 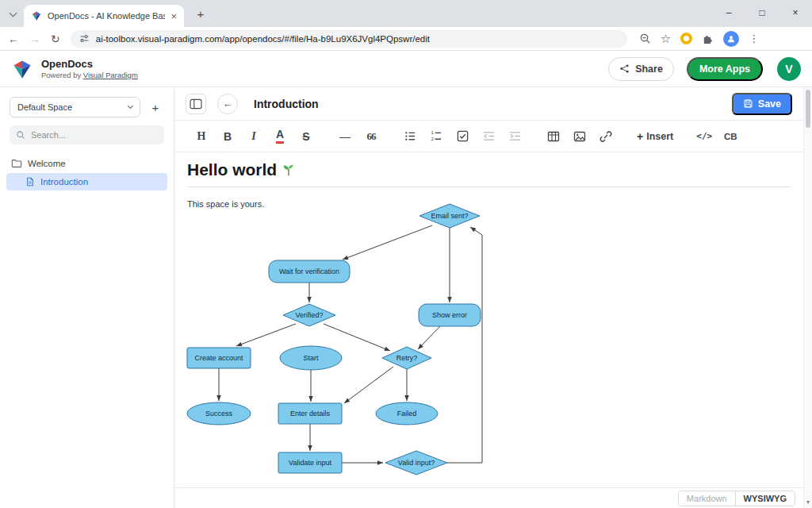 I want to click on favicon-visual-paradigm, so click(x=36, y=16).